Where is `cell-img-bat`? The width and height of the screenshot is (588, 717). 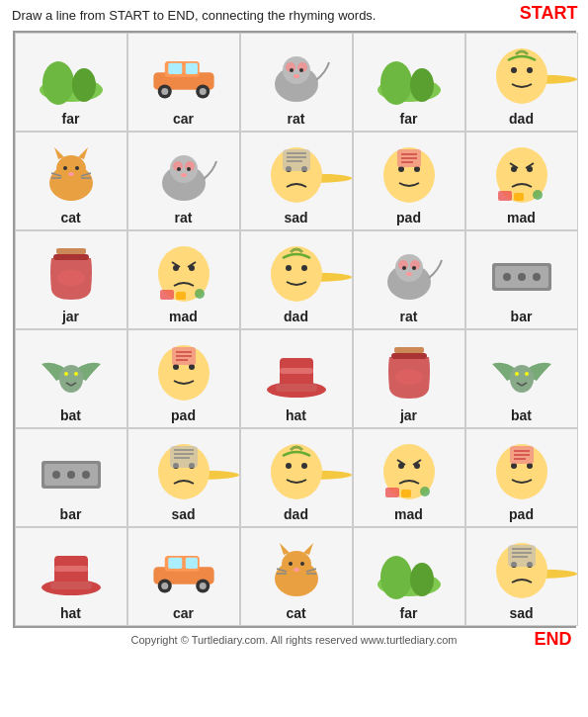 cell-img-bat is located at coordinates (522, 372).